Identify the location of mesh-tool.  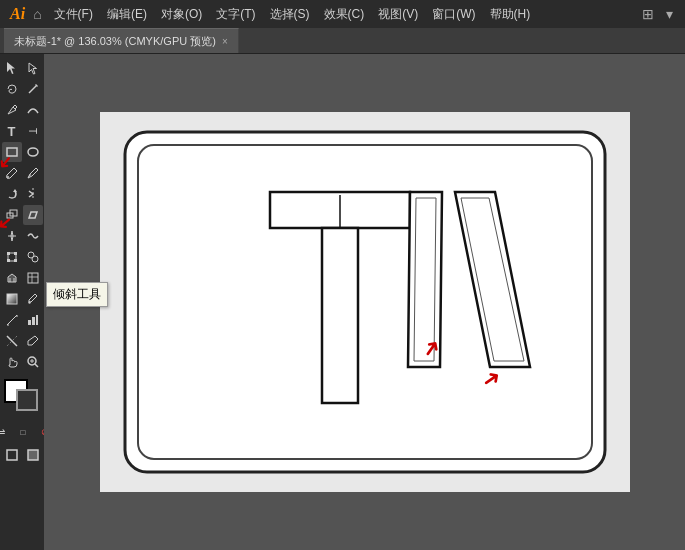
(33, 278).